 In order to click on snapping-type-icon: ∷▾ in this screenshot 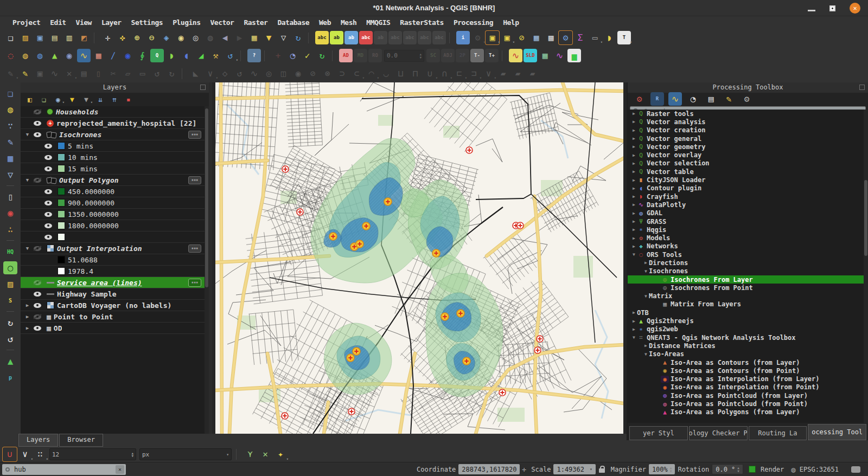, I will do `click(40, 454)`.